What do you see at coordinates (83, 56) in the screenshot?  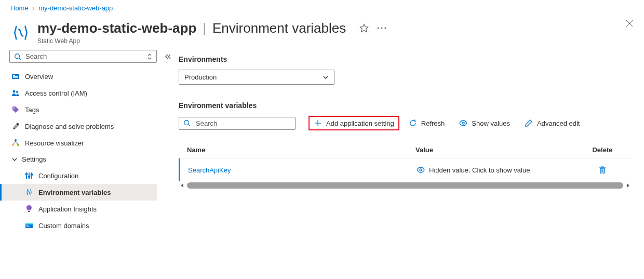 I see `sidebar-search` at bounding box center [83, 56].